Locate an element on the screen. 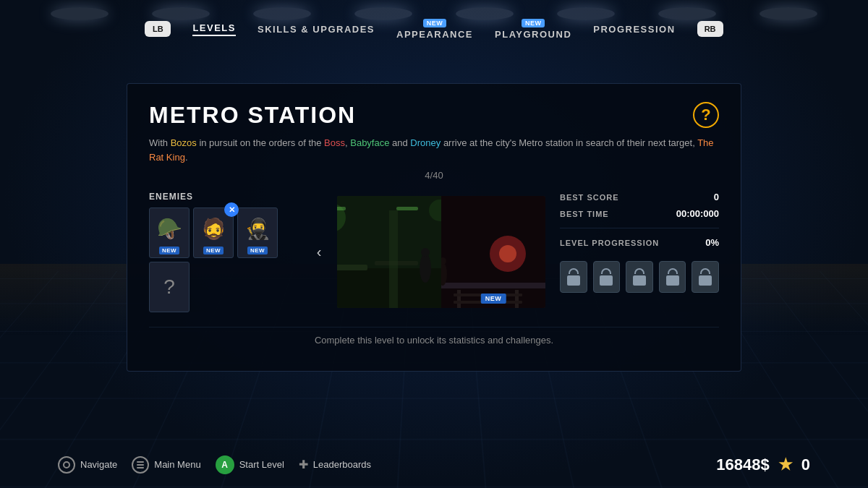 The height and width of the screenshot is (488, 868). nav-item-progression: PROGRESSION is located at coordinates (634, 29).